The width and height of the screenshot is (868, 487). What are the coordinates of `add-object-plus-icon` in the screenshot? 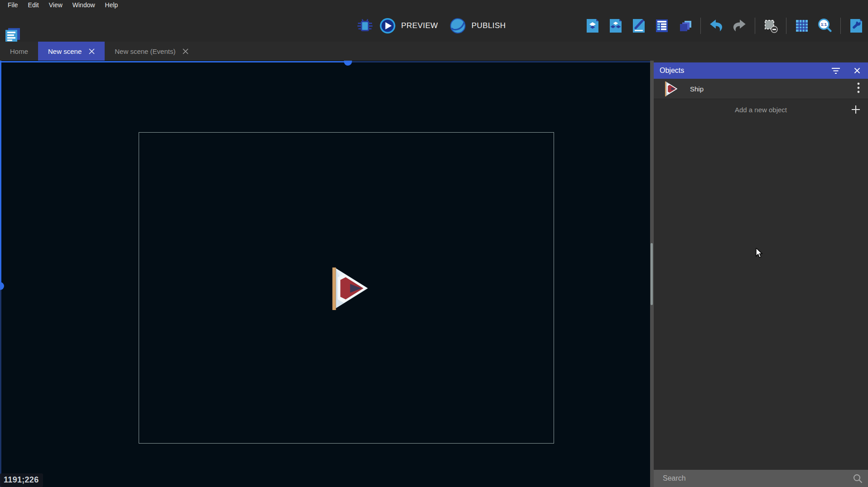 It's located at (856, 110).